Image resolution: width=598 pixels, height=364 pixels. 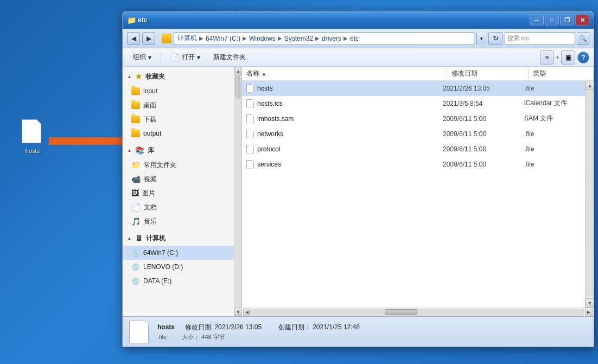 What do you see at coordinates (372, 332) in the screenshot?
I see `status-info: hosts 修改日期: 2021/2/26 13:05 创建日期： 2021/1…` at bounding box center [372, 332].